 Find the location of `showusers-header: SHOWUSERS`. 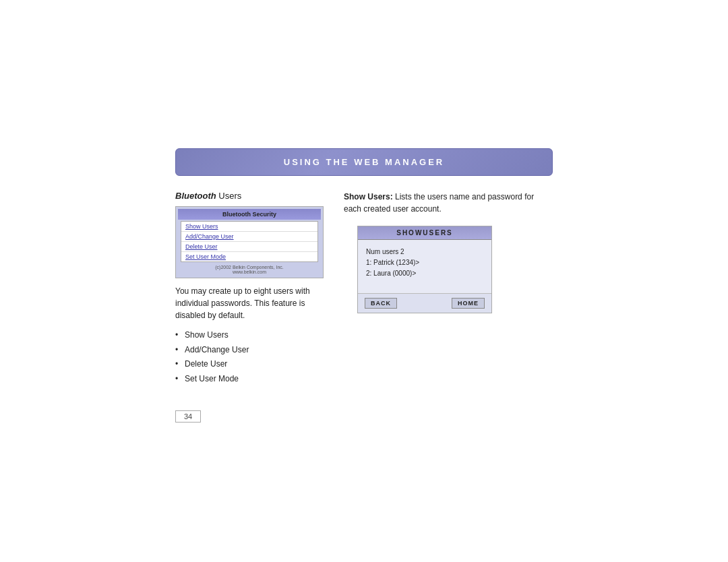

showusers-header: SHOWUSERS is located at coordinates (425, 233).